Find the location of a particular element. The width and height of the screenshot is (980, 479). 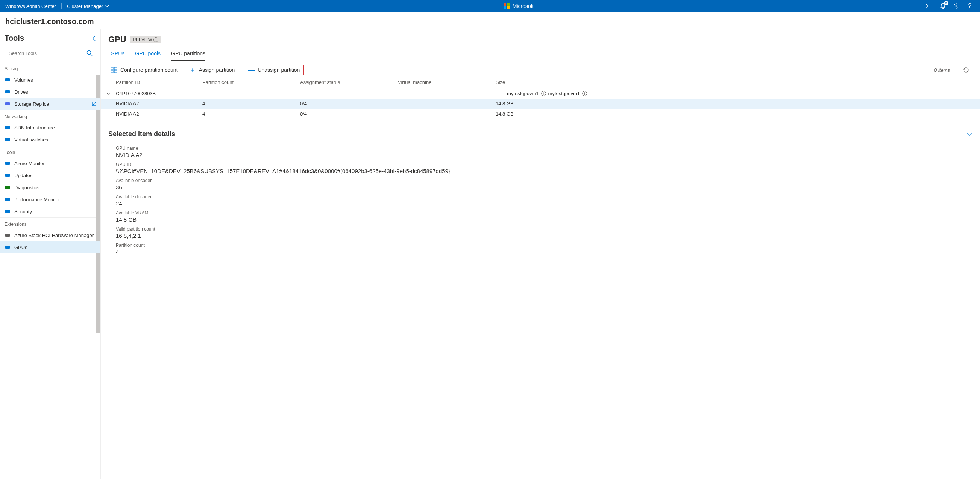

detail-value: 36 is located at coordinates (540, 187).